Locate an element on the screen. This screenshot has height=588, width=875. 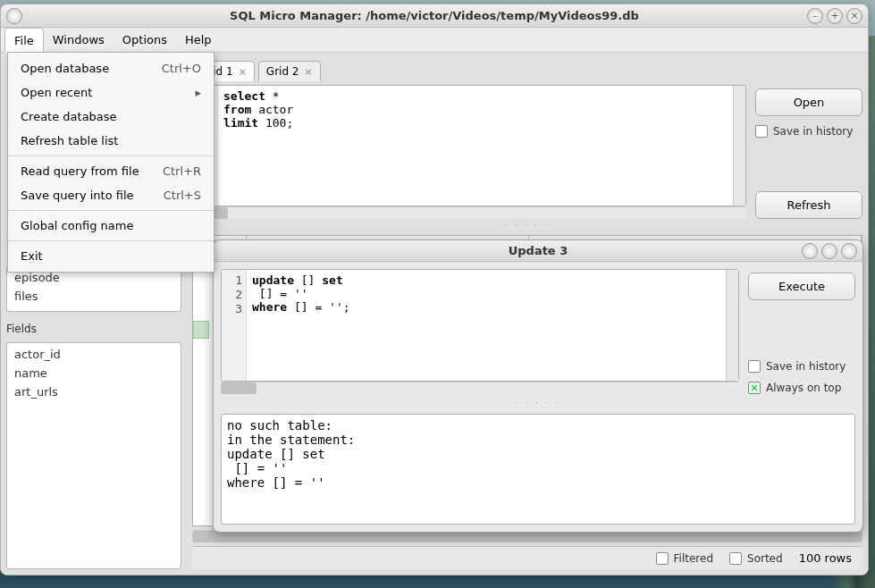
file-dropdown: Open databaseCtrl+O Open recent▸ Create … is located at coordinates (111, 163).